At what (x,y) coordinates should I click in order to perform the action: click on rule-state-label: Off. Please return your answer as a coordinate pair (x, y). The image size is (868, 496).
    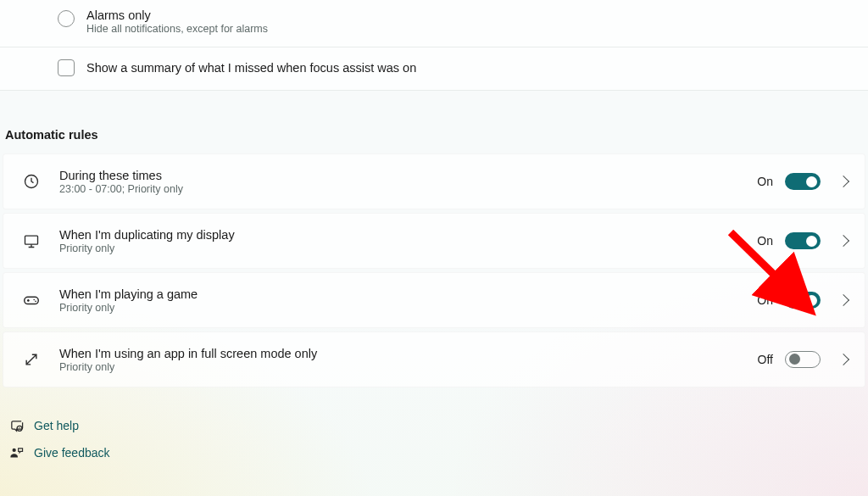
    Looking at the image, I should click on (765, 359).